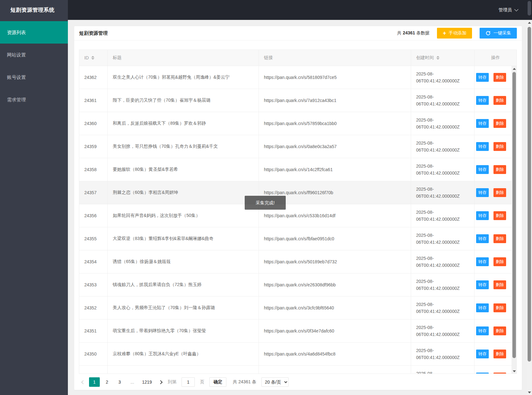 The width and height of the screenshot is (532, 395). What do you see at coordinates (188, 382) in the screenshot?
I see `jump-page-input` at bounding box center [188, 382].